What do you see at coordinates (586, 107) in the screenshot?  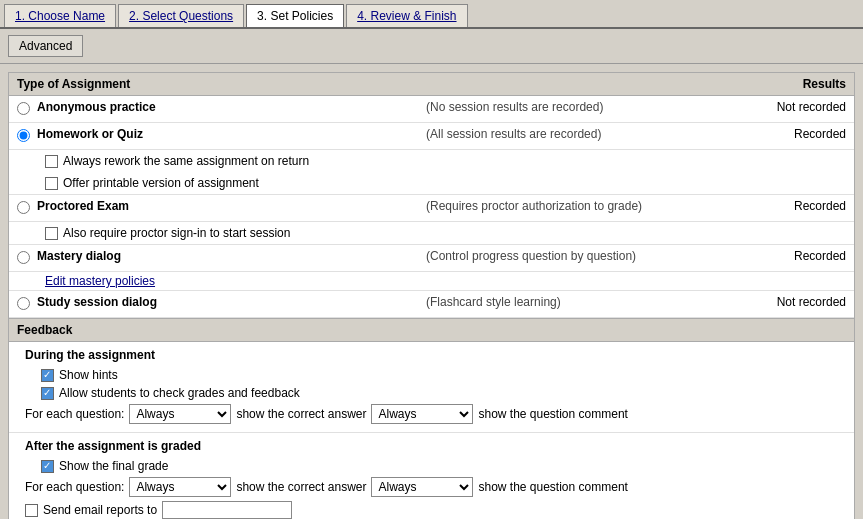 I see `anonymous-desc: (No session results are recorded)` at bounding box center [586, 107].